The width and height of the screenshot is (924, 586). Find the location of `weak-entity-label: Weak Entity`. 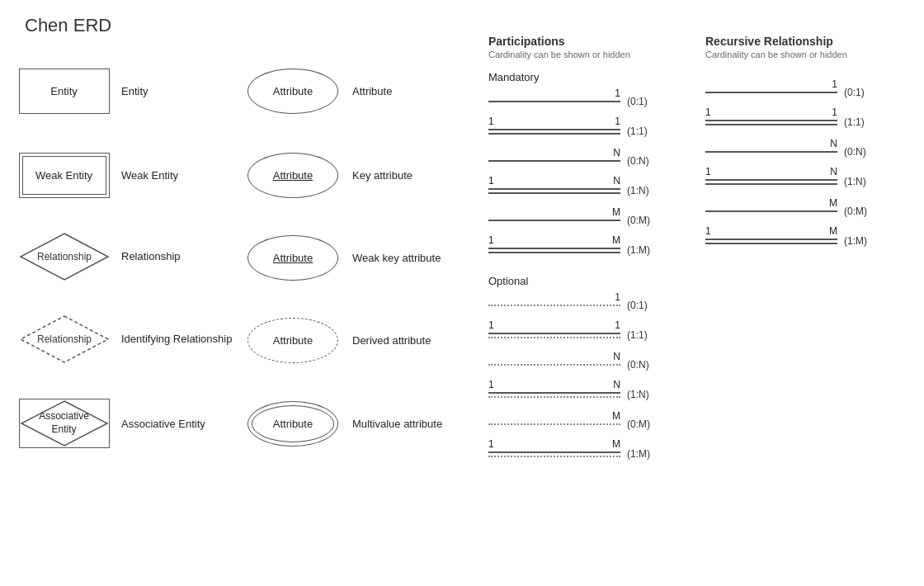

weak-entity-label: Weak Entity is located at coordinates (150, 175).